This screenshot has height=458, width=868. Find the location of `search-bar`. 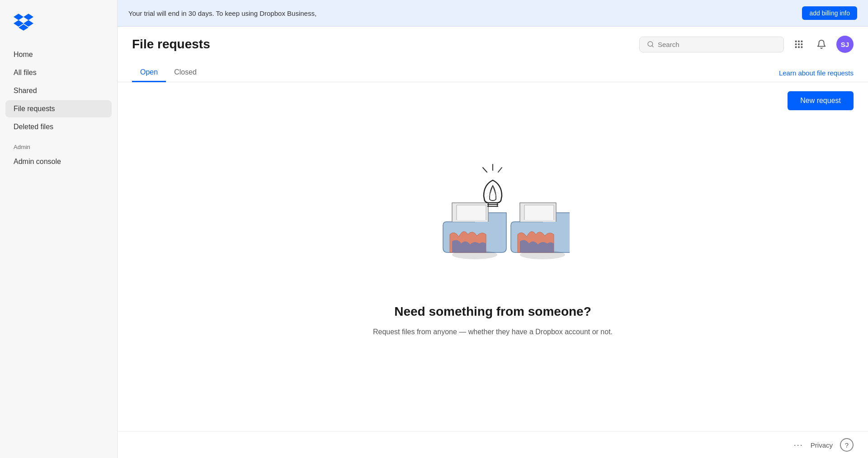

search-bar is located at coordinates (712, 44).